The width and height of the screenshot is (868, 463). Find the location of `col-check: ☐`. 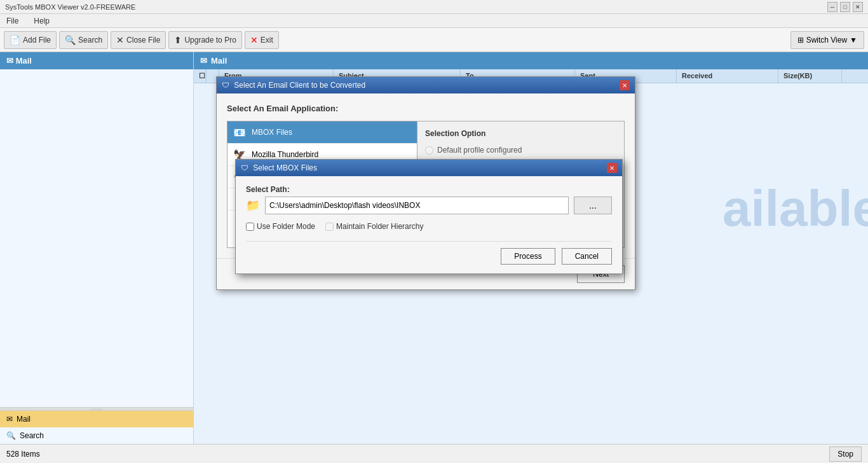

col-check: ☐ is located at coordinates (200, 76).